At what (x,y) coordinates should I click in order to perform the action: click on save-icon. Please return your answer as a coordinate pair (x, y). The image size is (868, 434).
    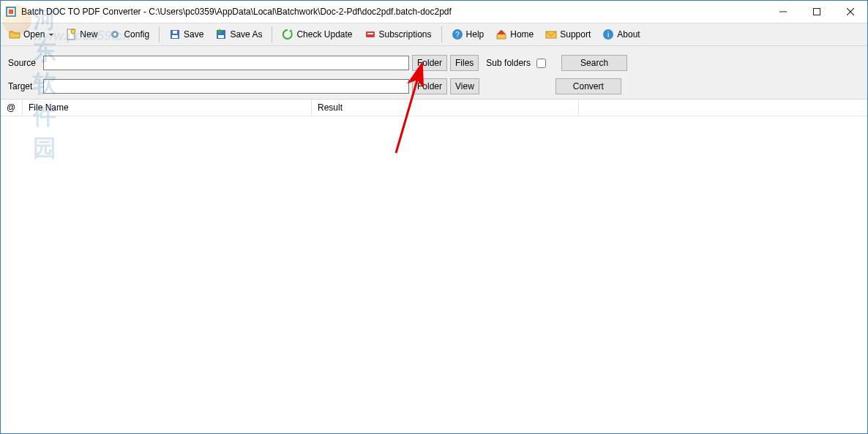
    Looking at the image, I should click on (175, 34).